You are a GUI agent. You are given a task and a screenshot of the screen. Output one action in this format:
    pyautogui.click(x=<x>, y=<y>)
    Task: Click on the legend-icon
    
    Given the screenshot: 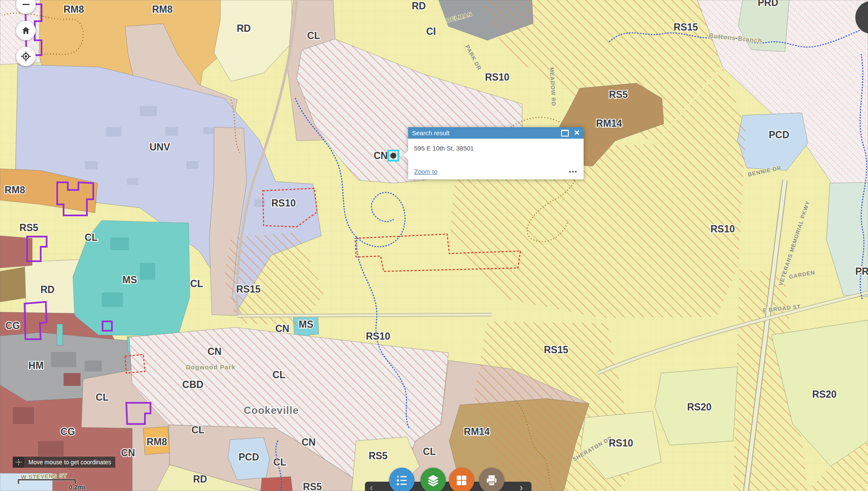 What is the action you would take?
    pyautogui.click(x=402, y=480)
    